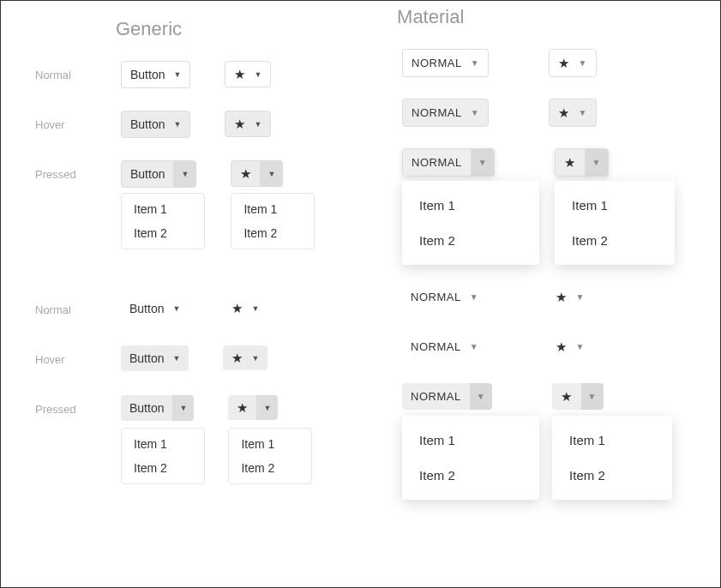 The height and width of the screenshot is (588, 721). Describe the element at coordinates (227, 362) in the screenshot. I see `generic-text-hover-row: Hover Button ▼ ★ ▼` at that location.